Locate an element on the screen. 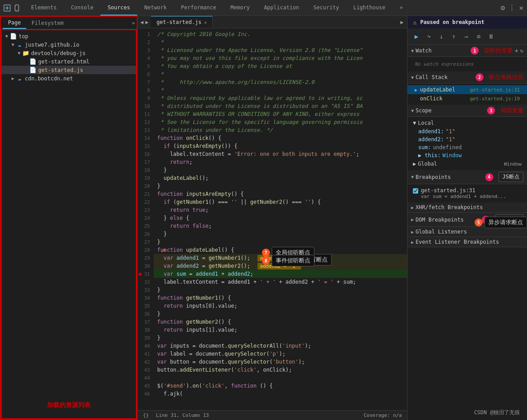 The height and width of the screenshot is (420, 527). mobile-icon is located at coordinates (17, 8).